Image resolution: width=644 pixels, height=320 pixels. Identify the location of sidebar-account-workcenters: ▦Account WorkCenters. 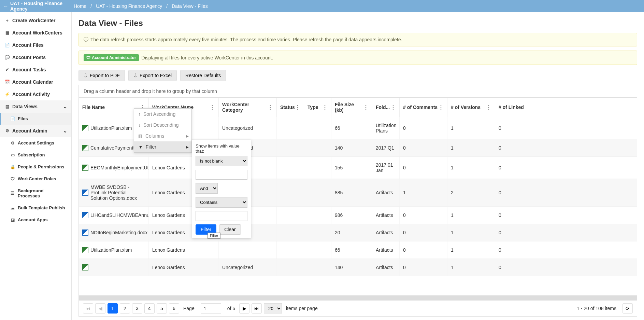
(35, 33).